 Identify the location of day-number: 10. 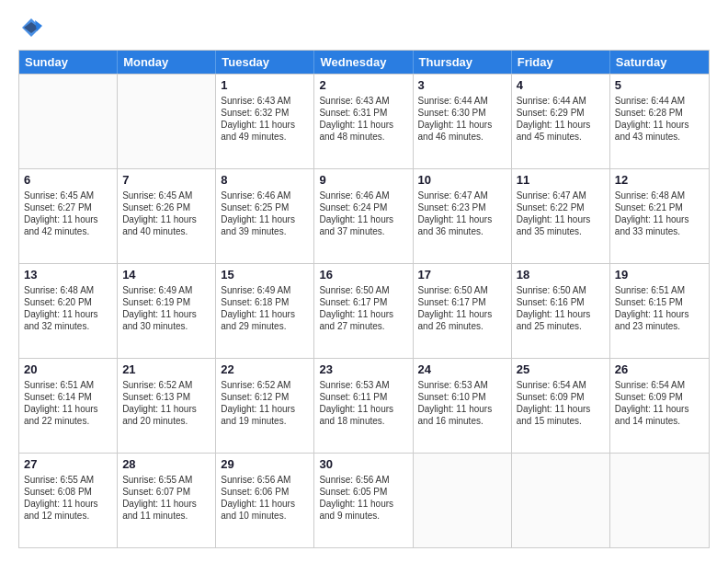
(462, 180).